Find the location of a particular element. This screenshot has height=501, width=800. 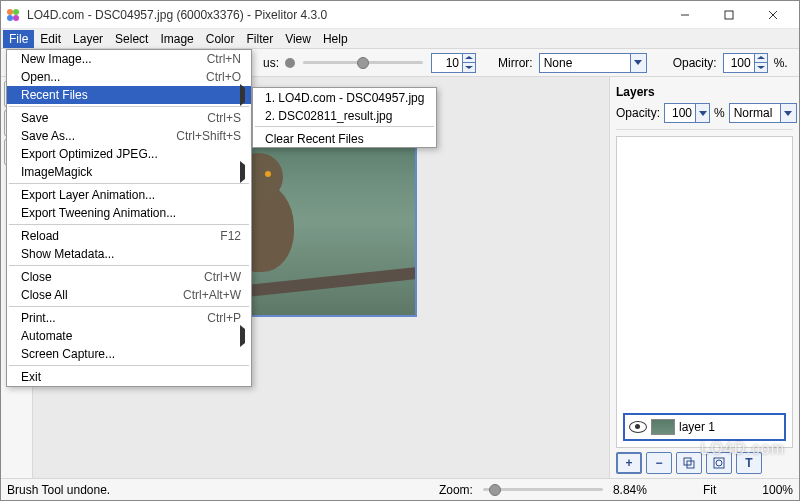

menu-item-close: CloseCtrl+W is located at coordinates (129, 277).